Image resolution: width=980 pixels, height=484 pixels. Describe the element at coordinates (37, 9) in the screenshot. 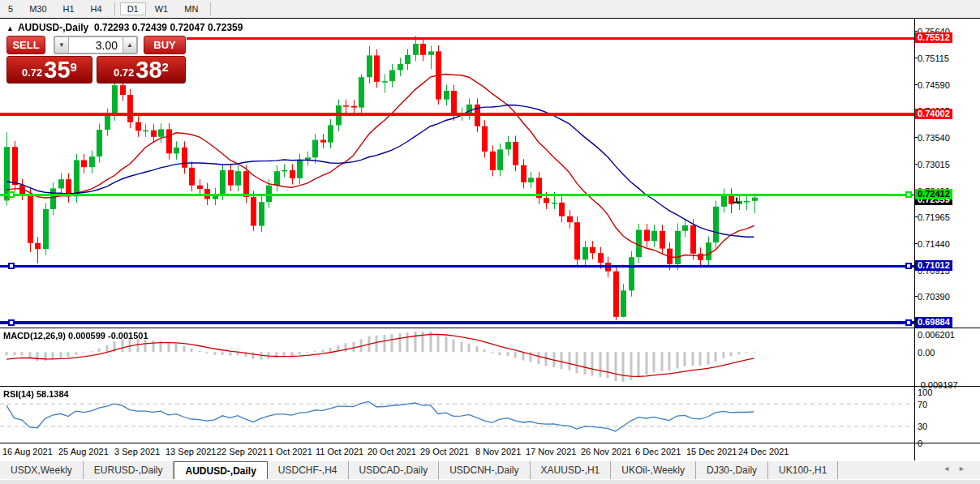

I see `timeframe-button-m30: M30` at that location.